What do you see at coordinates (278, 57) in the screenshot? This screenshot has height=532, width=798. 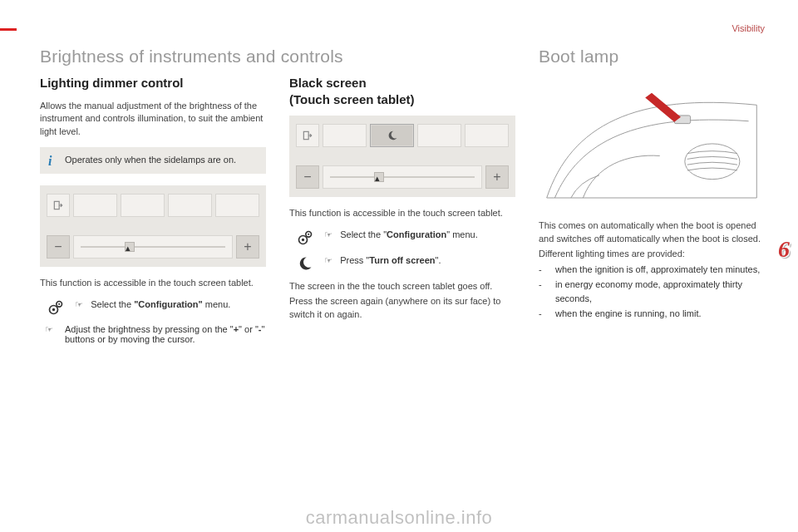 I see `heading-brightness: Brightness of instruments and controls` at bounding box center [278, 57].